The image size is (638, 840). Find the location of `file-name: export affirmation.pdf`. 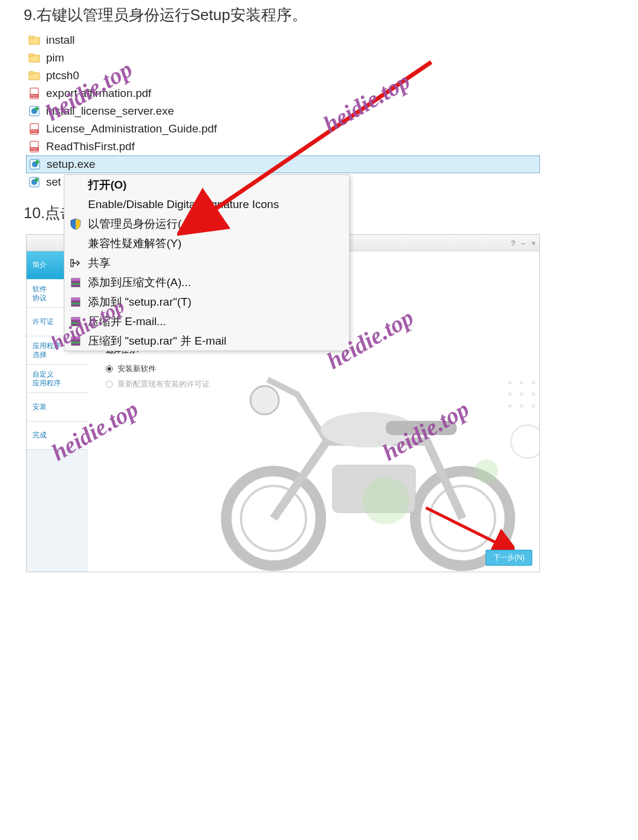

file-name: export affirmation.pdf is located at coordinates (99, 93).